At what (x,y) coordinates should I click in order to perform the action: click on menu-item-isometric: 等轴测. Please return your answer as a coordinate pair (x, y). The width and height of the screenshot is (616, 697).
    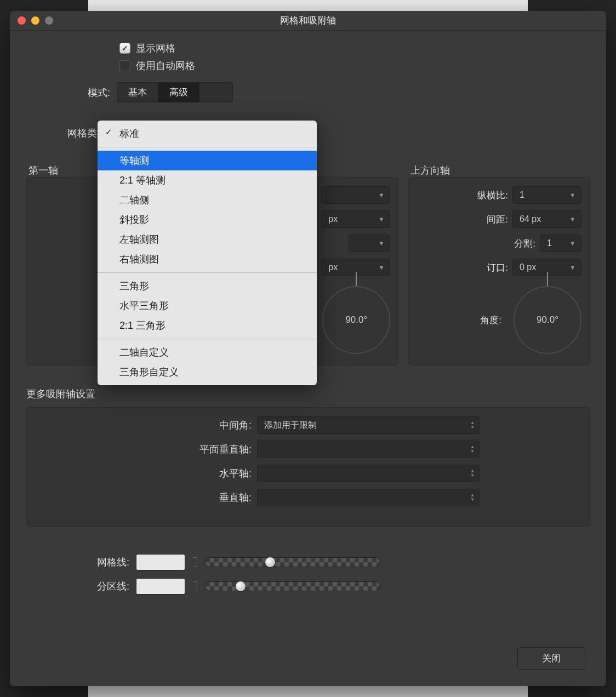
    Looking at the image, I should click on (207, 161).